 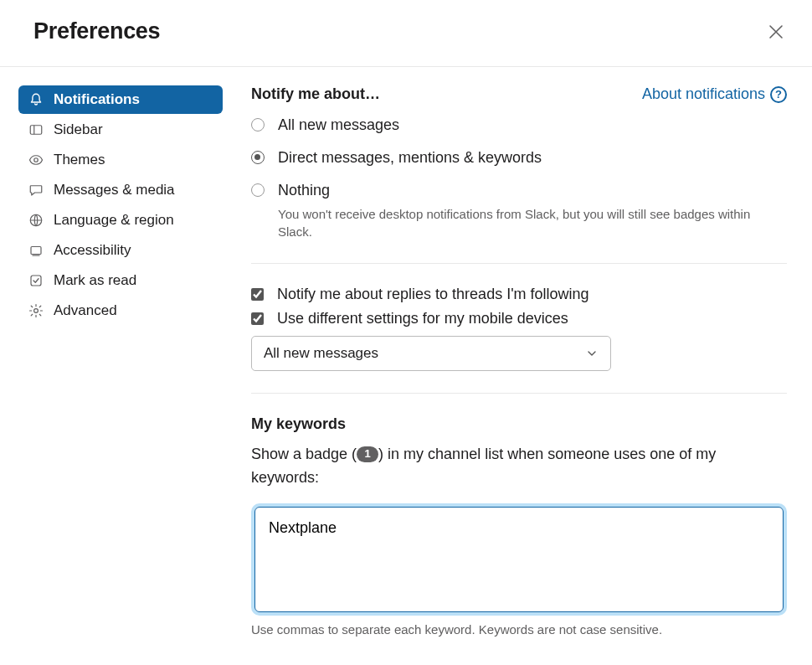 I want to click on sidebar-item-label: Sidebar, so click(x=79, y=130).